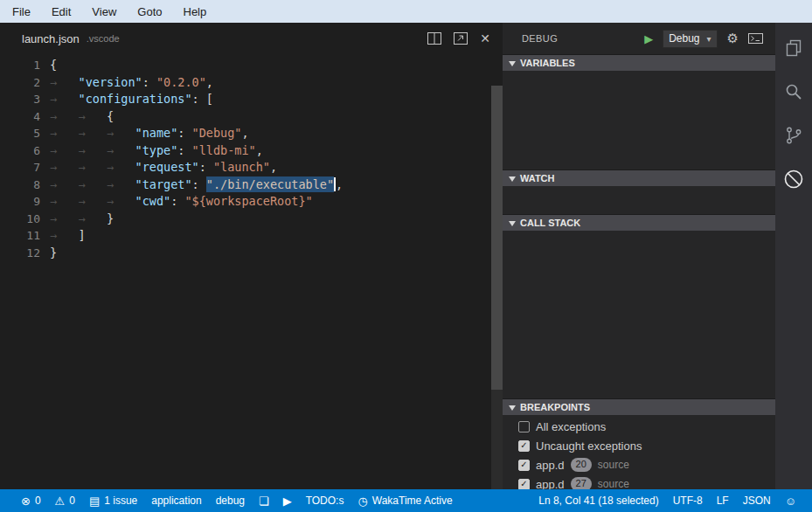 The width and height of the screenshot is (812, 512). I want to click on files-icon, so click(794, 48).